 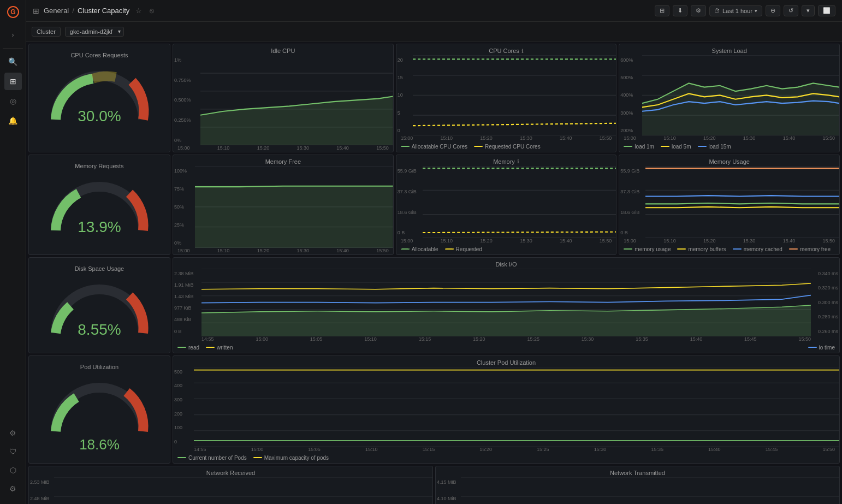 What do you see at coordinates (230, 485) in the screenshot?
I see `panel-network-received: Network Received 2.53 MiB 2.48 MiB 2.43 …` at bounding box center [230, 485].